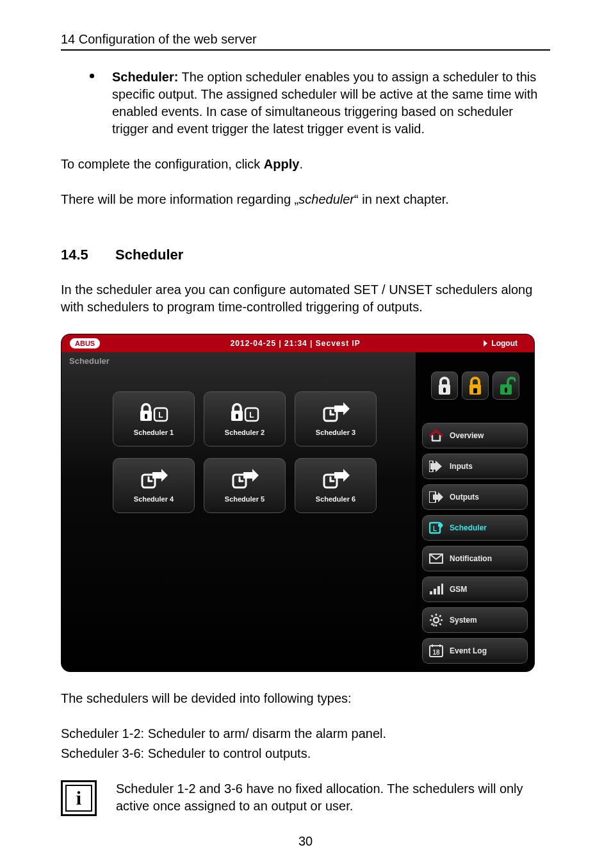  What do you see at coordinates (436, 652) in the screenshot?
I see `svg-text: 18` at bounding box center [436, 652].